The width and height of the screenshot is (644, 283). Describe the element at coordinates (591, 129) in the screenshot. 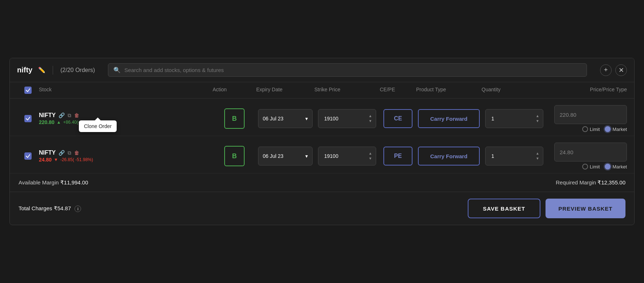

I see `row1-limit-option: Limit` at that location.